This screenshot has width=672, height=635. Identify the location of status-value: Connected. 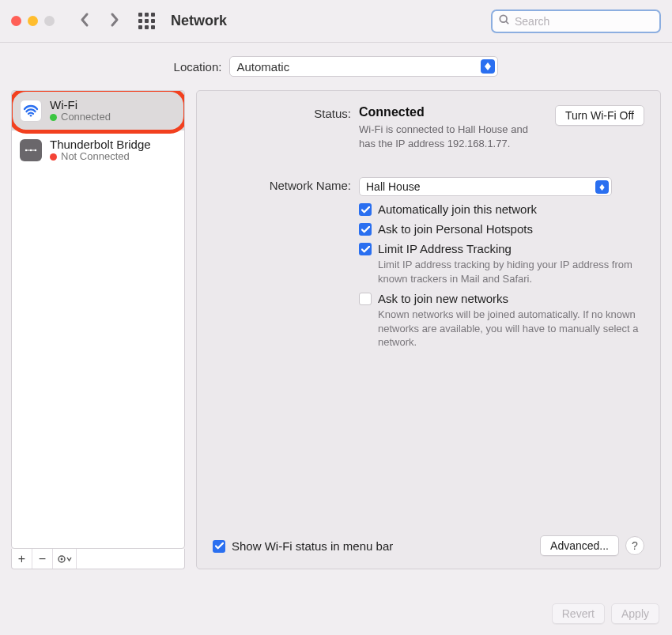
(452, 112).